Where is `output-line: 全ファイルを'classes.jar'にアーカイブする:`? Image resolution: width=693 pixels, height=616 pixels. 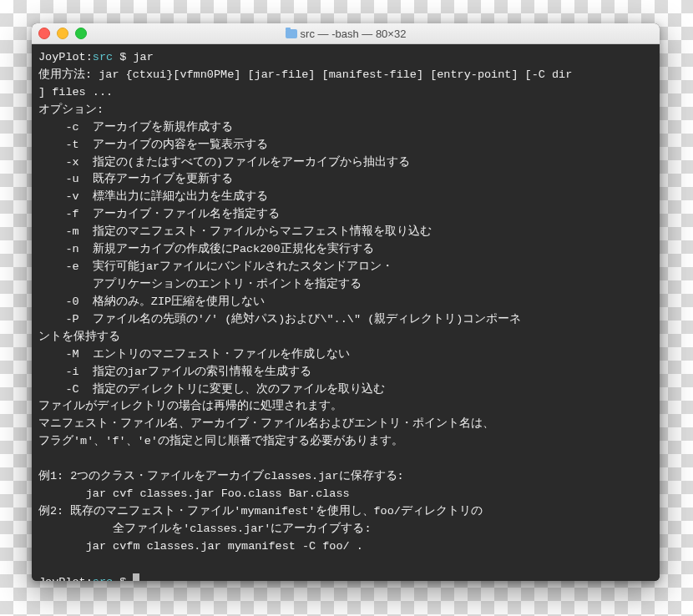 output-line: 全ファイルを'classes.jar'にアーカイブする: is located at coordinates (205, 529).